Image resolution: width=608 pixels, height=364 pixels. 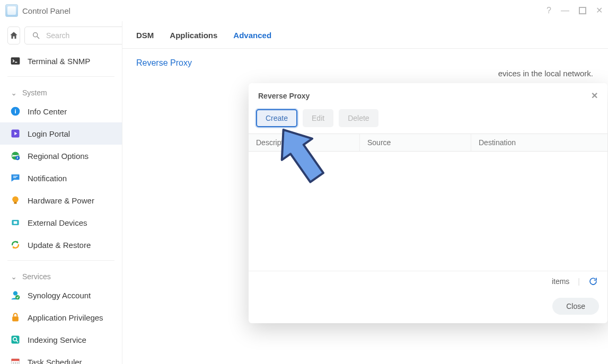 What do you see at coordinates (561, 281) in the screenshot?
I see `items-count-label: items` at bounding box center [561, 281].